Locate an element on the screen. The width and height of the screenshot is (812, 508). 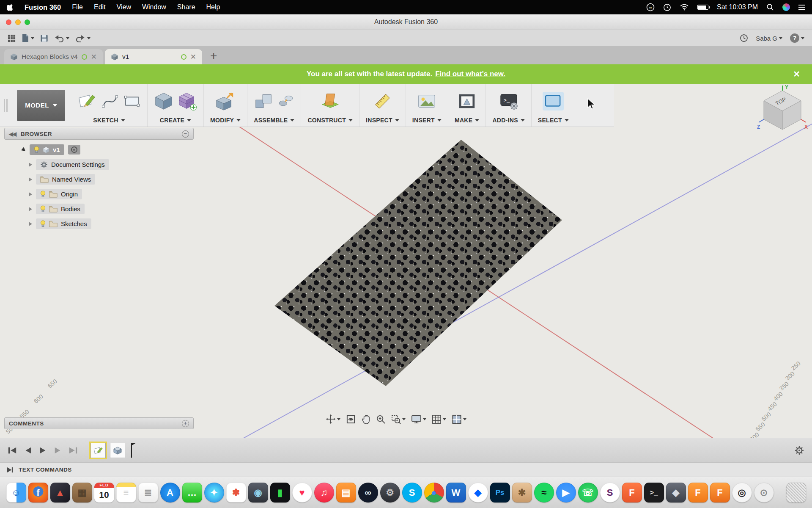
add-ins-menu-button: ADD-INS is located at coordinates (508, 119).